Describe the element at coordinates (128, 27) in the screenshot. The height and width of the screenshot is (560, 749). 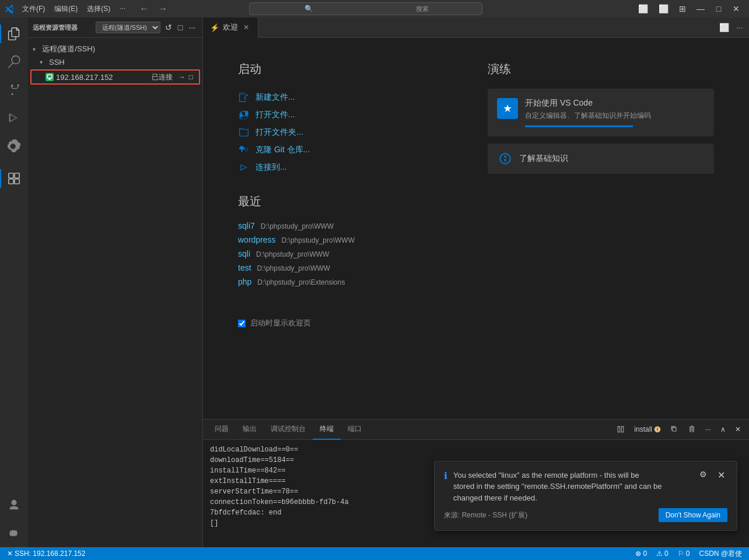
I see `sidebar-dropdown: 远程(隧道/SSH)` at that location.